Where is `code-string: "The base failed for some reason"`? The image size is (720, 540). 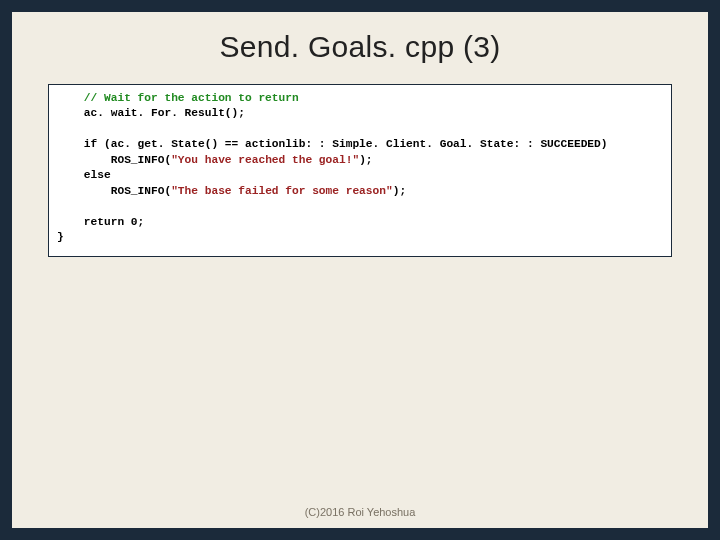
code-string: "The base failed for some reason" is located at coordinates (282, 191).